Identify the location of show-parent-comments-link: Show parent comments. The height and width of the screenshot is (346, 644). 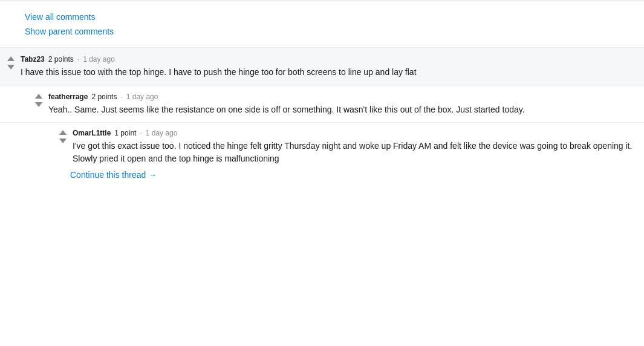
(322, 31).